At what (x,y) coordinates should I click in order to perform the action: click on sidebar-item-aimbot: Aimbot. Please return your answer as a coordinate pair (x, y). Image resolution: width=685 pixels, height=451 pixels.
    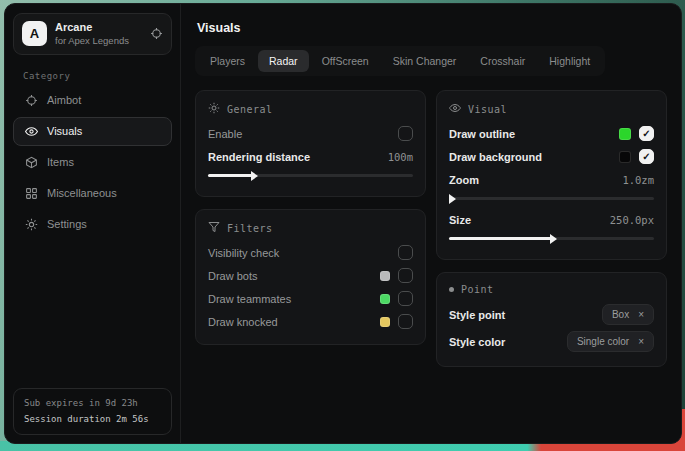
    Looking at the image, I should click on (92, 100).